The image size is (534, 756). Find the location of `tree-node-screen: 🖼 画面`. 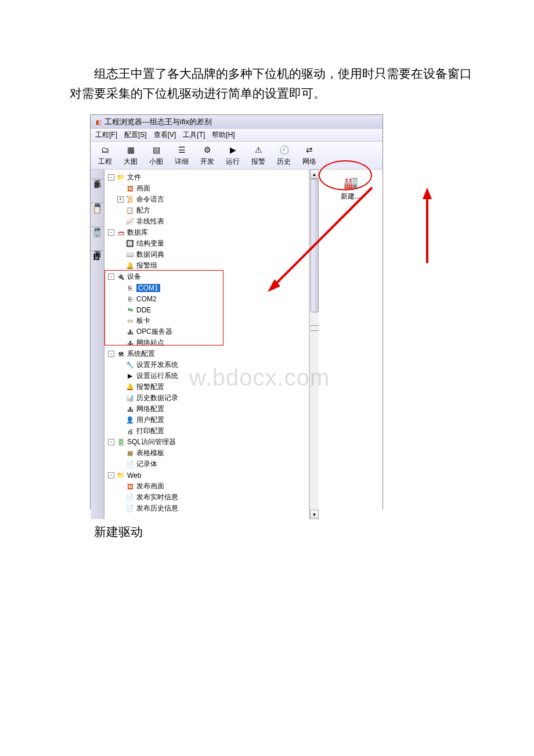

tree-node-screen: 🖼 画面 is located at coordinates (207, 188).